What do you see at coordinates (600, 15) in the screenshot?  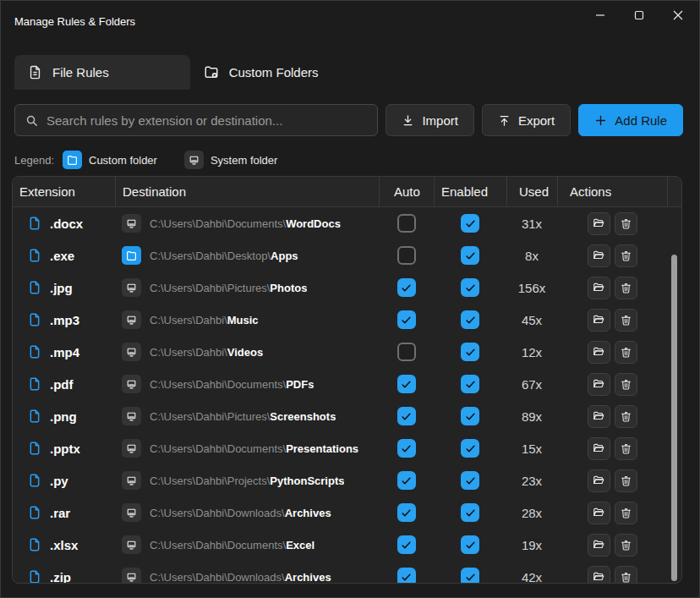 I see `minimize-button` at bounding box center [600, 15].